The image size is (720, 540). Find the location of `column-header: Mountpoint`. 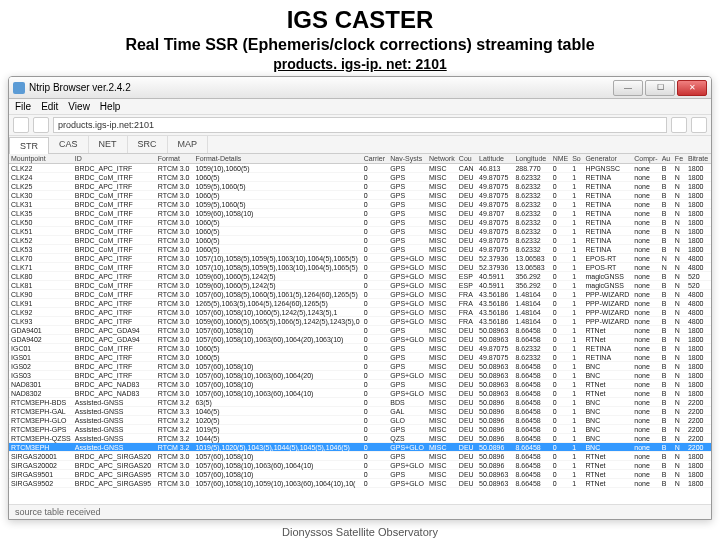

column-header: Mountpoint is located at coordinates (41, 159).